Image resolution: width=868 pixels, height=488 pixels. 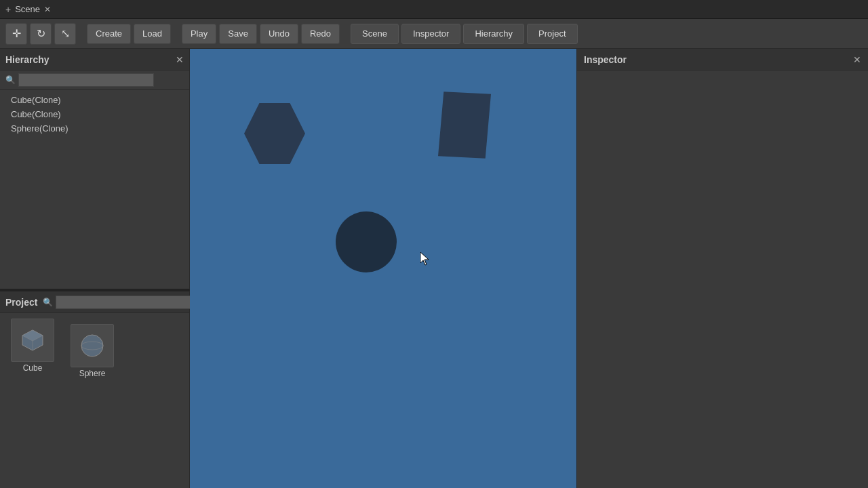 I want to click on move-tool-button: ✛, so click(x=16, y=34).